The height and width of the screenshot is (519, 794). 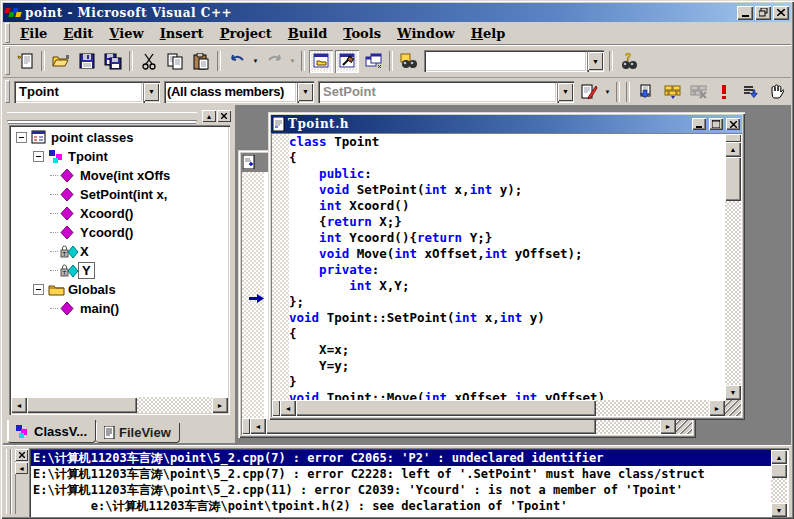 What do you see at coordinates (699, 124) in the screenshot?
I see `editor-minimize-button` at bounding box center [699, 124].